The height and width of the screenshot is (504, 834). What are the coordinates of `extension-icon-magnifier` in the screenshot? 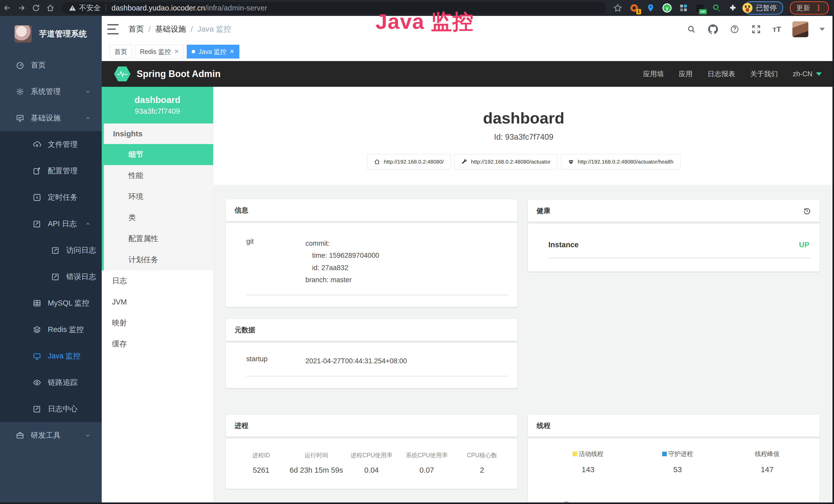 It's located at (716, 8).